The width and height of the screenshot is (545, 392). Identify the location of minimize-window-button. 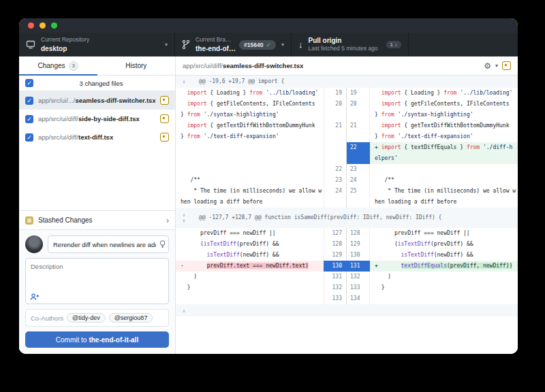
(42, 26).